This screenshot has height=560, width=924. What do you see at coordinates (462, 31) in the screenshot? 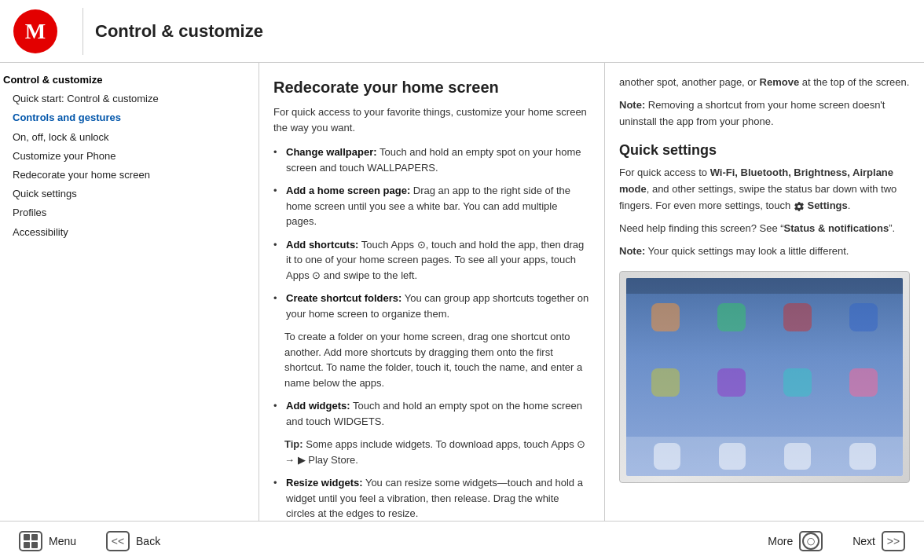
I see `header: M Control & customize` at bounding box center [462, 31].